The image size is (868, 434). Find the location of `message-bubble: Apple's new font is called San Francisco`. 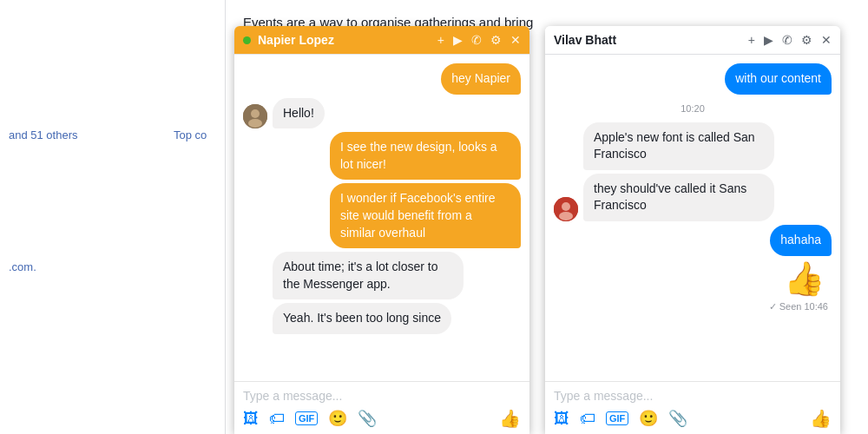

message-bubble: Apple's new font is called San Francisco is located at coordinates (679, 146).